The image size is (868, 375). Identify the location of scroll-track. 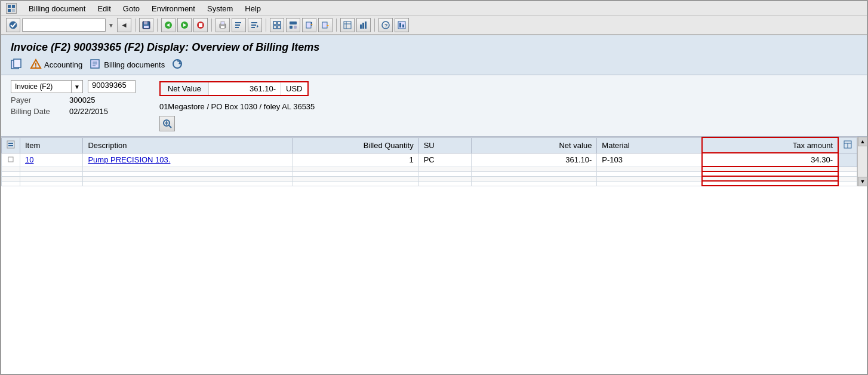
(862, 161).